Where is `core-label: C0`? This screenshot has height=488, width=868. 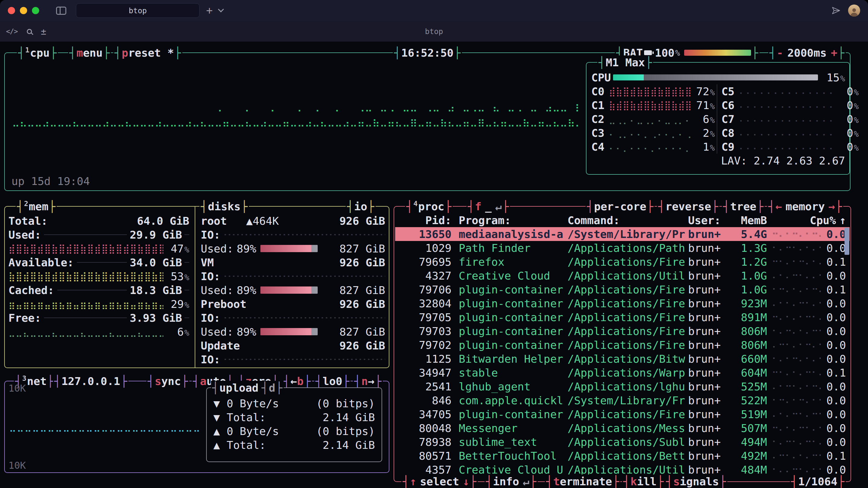
core-label: C0 is located at coordinates (600, 92).